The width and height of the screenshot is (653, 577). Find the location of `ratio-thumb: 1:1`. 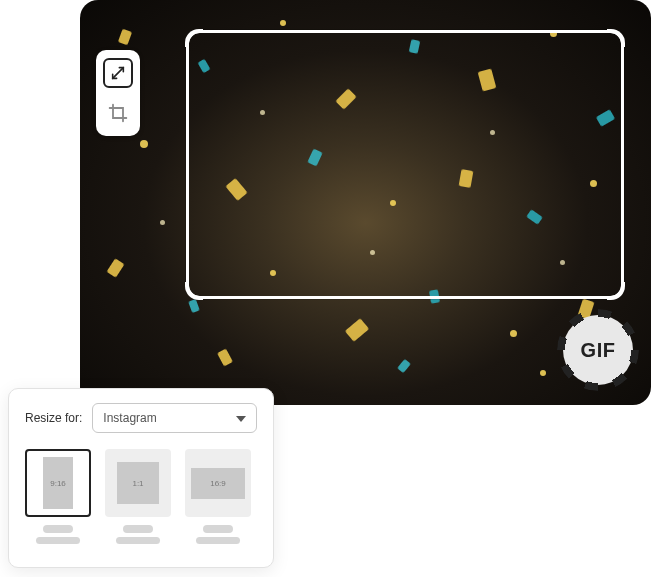

ratio-thumb: 1:1 is located at coordinates (138, 483).